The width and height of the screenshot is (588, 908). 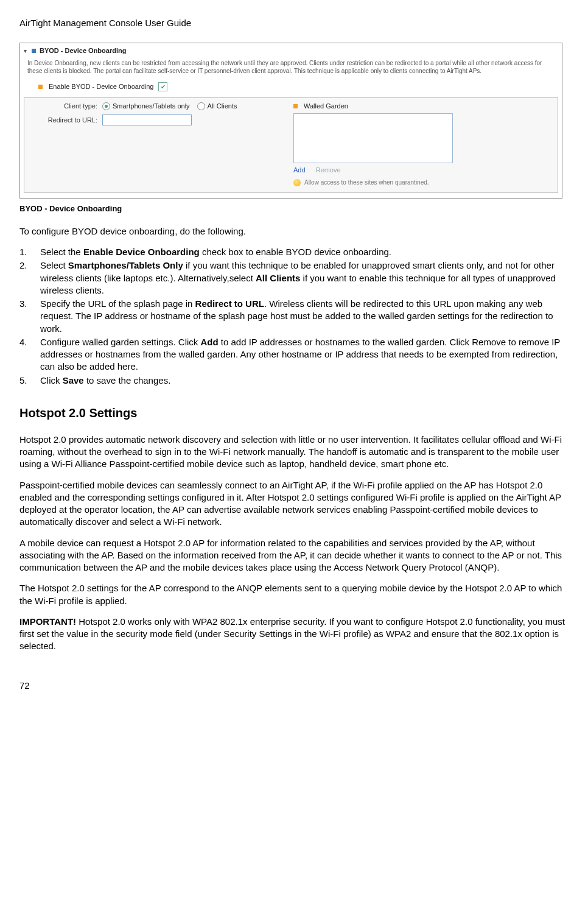 What do you see at coordinates (147, 120) in the screenshot?
I see `redirect-url-input` at bounding box center [147, 120].